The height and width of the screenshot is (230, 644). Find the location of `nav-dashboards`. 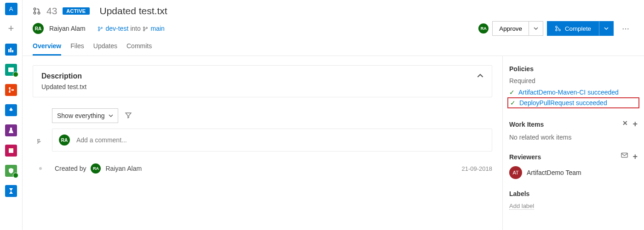

nav-dashboards is located at coordinates (11, 50).